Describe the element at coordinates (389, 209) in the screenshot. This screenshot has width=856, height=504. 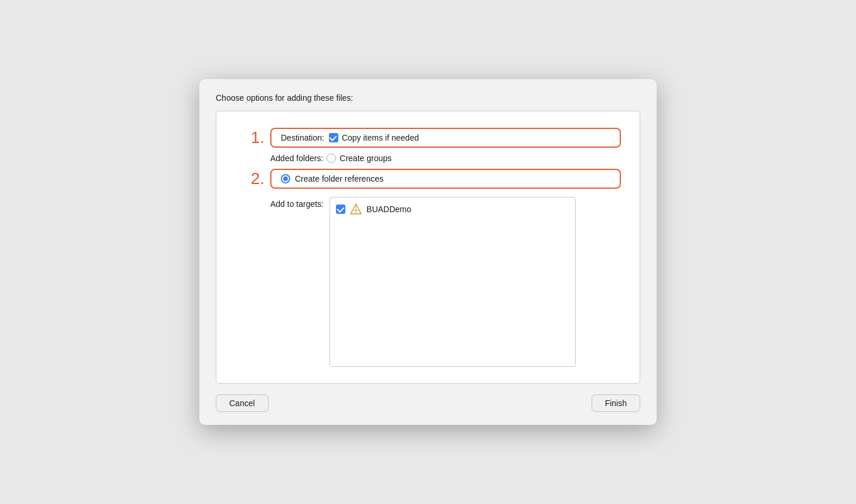
I see `target-name: BUADDemo` at that location.